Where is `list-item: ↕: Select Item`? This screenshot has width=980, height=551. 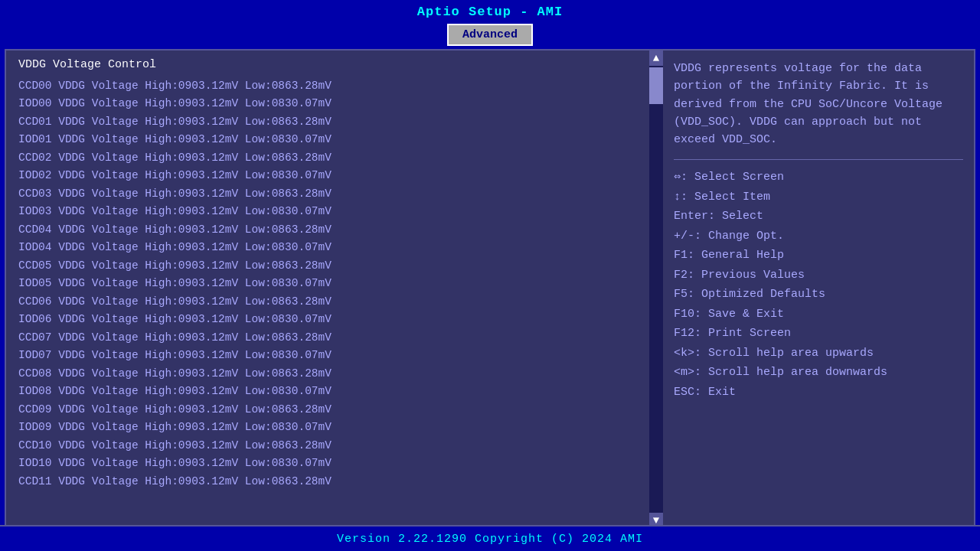 list-item: ↕: Select Item is located at coordinates (818, 197).